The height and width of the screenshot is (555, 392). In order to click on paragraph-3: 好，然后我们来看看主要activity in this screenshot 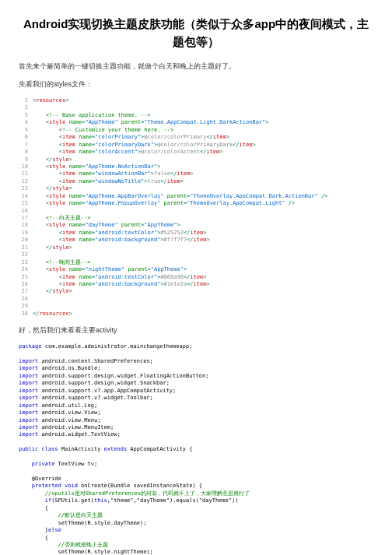, I will do `click(196, 330)`.